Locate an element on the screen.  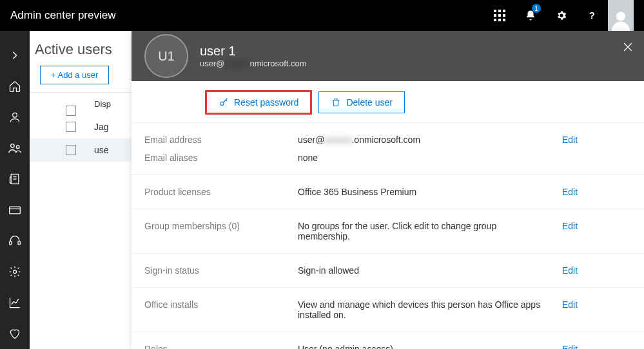
prop-label-signin: Sign-in status is located at coordinates (221, 270).